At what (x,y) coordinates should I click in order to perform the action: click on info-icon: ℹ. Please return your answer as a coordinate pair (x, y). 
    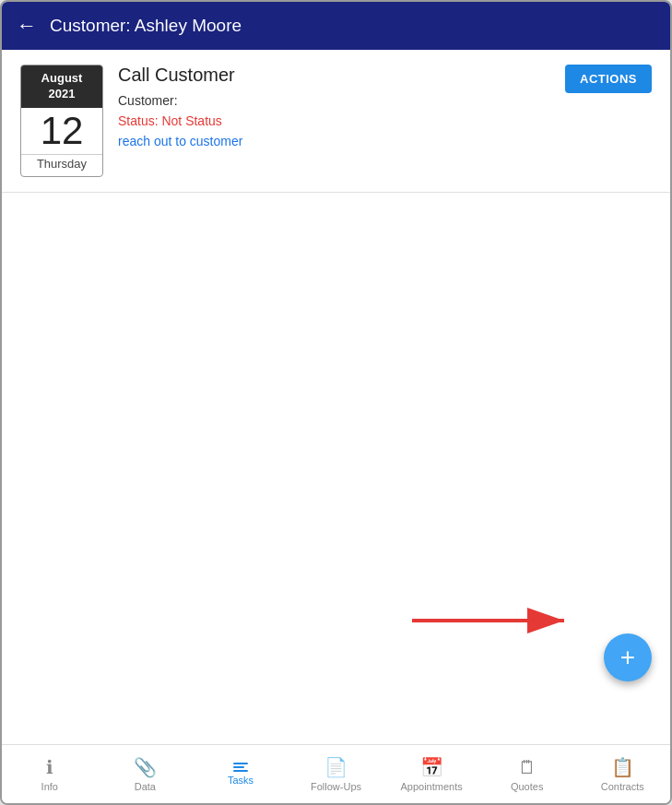
    Looking at the image, I should click on (50, 767).